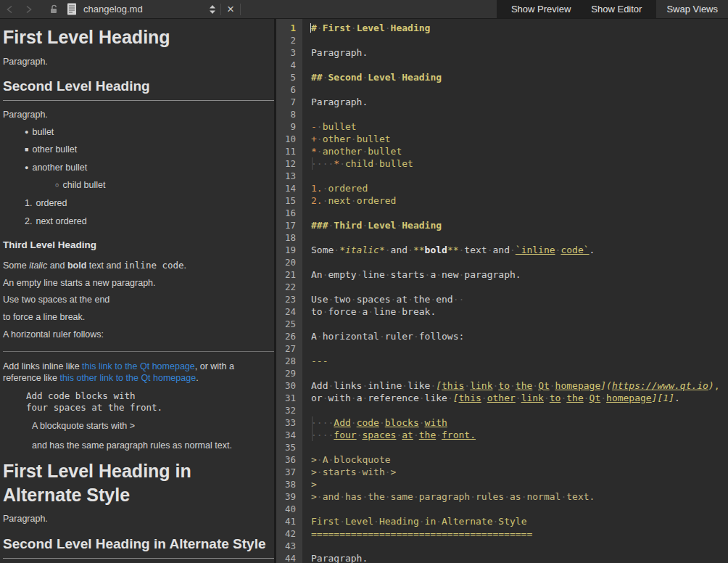  Describe the element at coordinates (289, 312) in the screenshot. I see `line-number: 24` at that location.